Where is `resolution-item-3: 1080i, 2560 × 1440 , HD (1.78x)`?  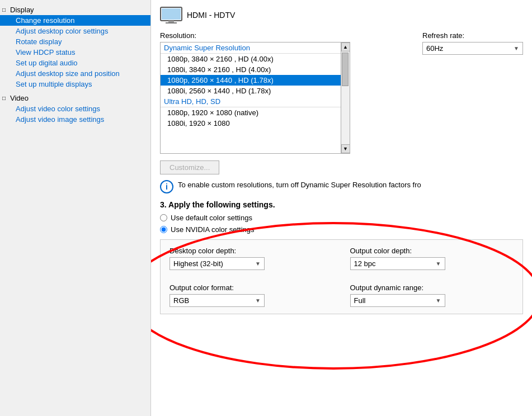 resolution-item-3: 1080i, 2560 × 1440 , HD (1.78x) is located at coordinates (251, 91).